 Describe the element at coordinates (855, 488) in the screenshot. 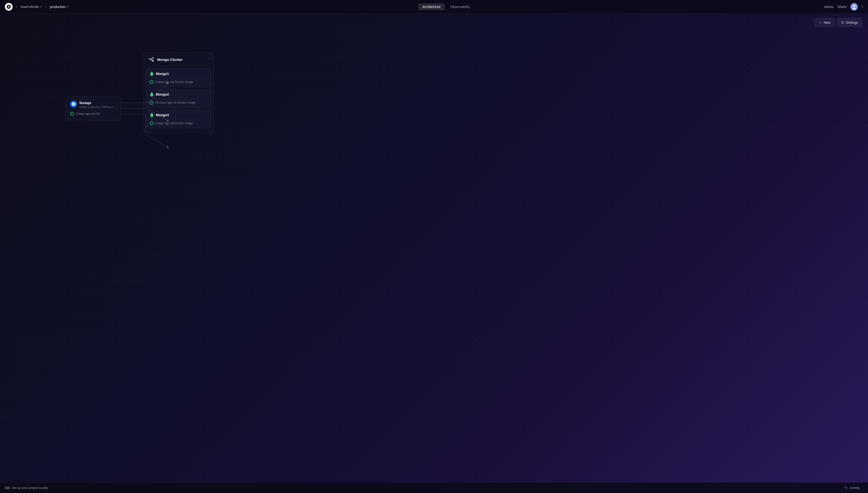

I see `activity-label: Activity` at that location.